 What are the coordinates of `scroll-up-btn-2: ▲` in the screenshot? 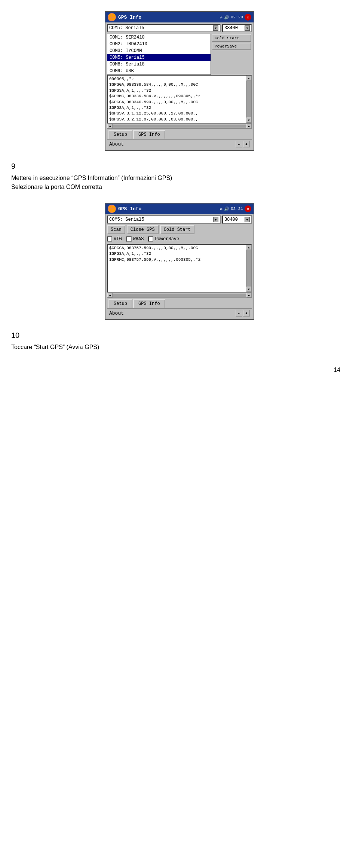 It's located at (249, 247).